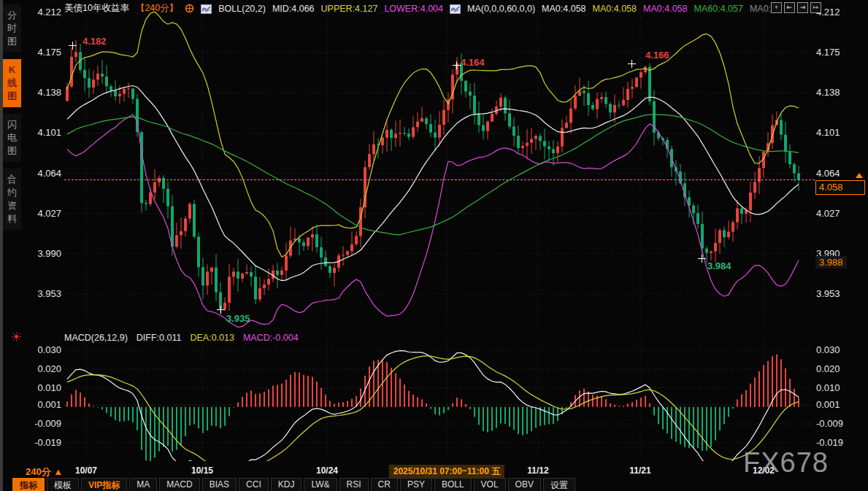 The width and height of the screenshot is (868, 491). Describe the element at coordinates (190, 9) in the screenshot. I see `crosshair-target-icon` at that location.